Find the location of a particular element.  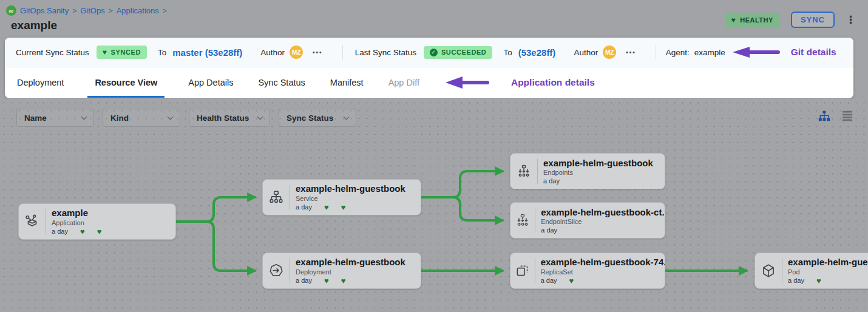

filter-name-dropdown: Name is located at coordinates (55, 118).